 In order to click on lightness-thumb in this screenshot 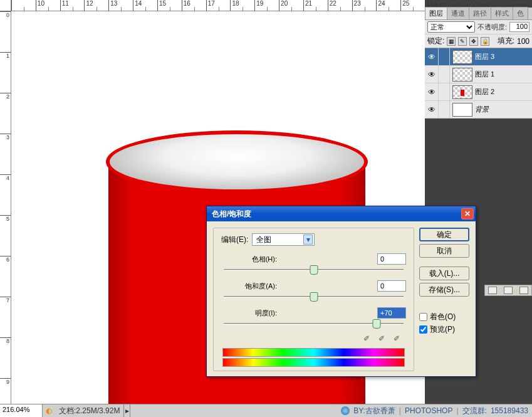, I will do `click(376, 324)`.